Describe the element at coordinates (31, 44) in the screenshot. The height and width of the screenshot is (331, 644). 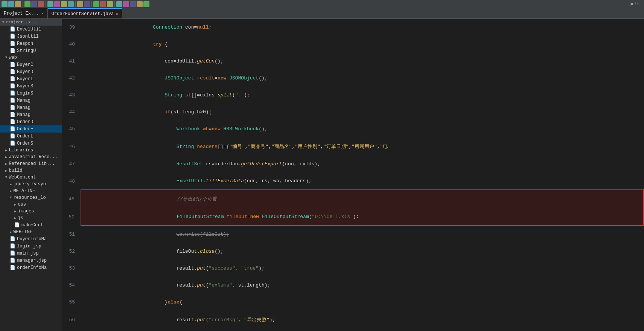
I see `sidebar-item-Respon: 📄 Respon` at that location.